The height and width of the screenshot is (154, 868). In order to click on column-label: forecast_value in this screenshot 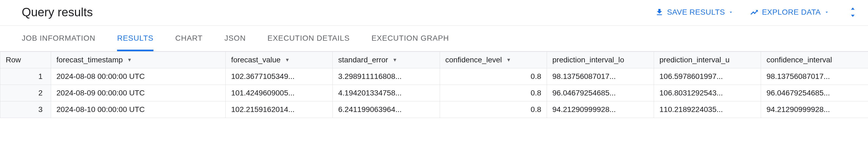, I will do `click(256, 60)`.